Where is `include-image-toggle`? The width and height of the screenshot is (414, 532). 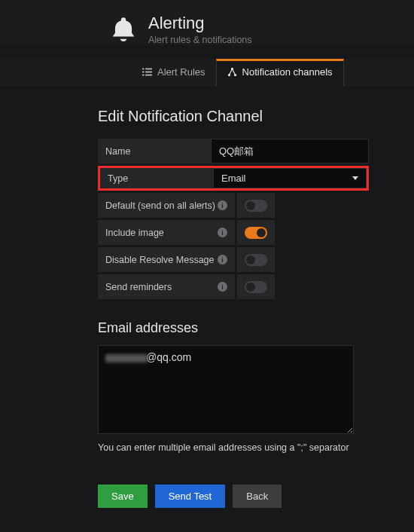
include-image-toggle is located at coordinates (256, 233).